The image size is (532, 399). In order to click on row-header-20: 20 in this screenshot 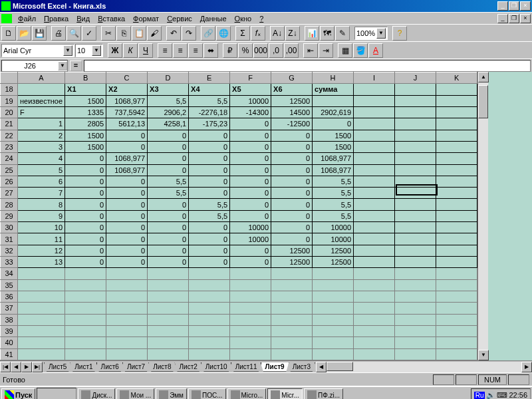, I will do `click(9, 112)`.